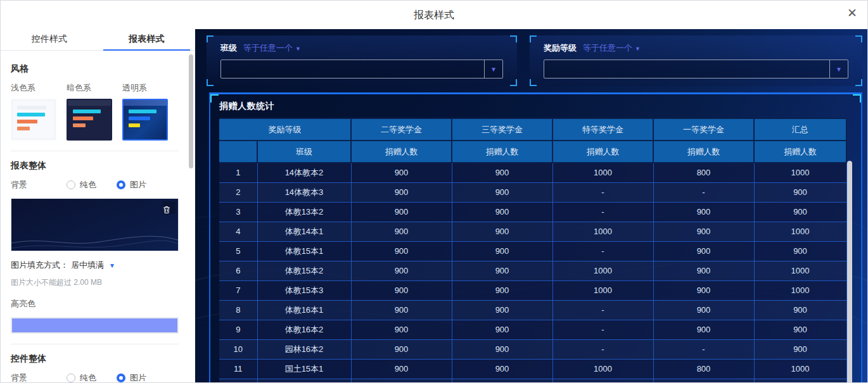 The image size is (868, 383). Describe the element at coordinates (191, 111) in the screenshot. I see `sidebar-scrollbar` at that location.